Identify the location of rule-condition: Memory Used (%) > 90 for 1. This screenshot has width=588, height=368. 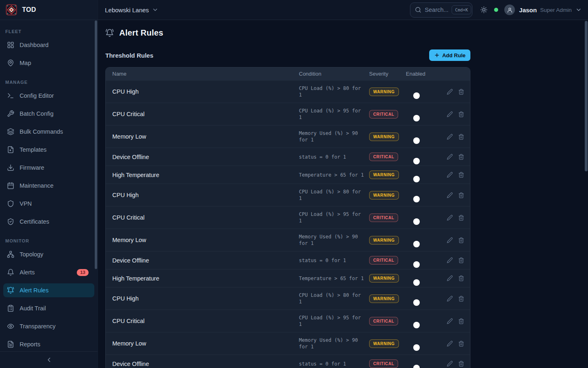
(334, 343).